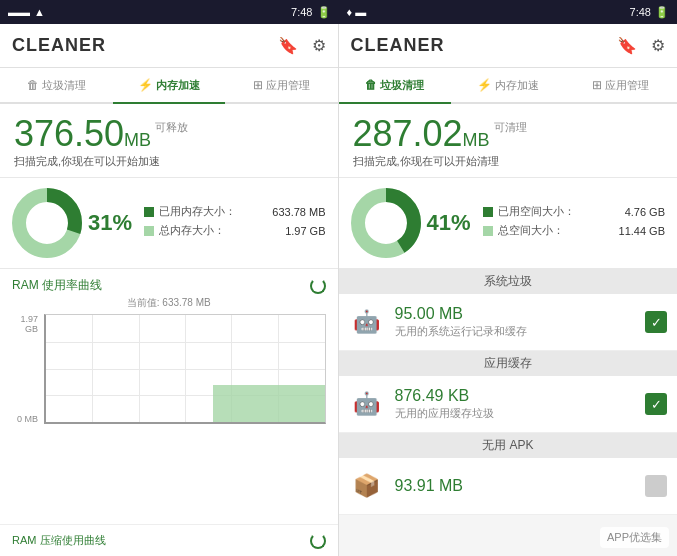  What do you see at coordinates (25, 419) in the screenshot?
I see `y-bottom: 0 MB` at bounding box center [25, 419].